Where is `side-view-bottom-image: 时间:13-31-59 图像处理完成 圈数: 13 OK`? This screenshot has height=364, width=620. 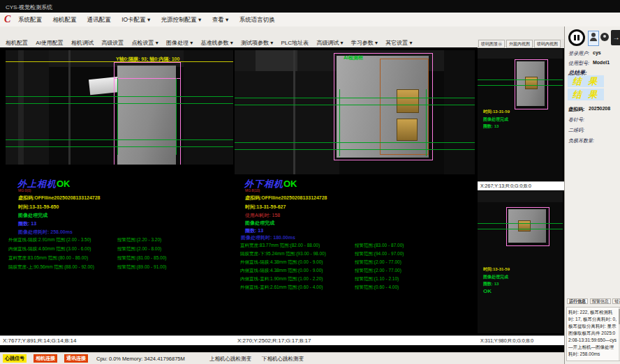 side-view-bottom-image: 时间:13-31-59 图像处理完成 圈数: 13 OK is located at coordinates (520, 262).